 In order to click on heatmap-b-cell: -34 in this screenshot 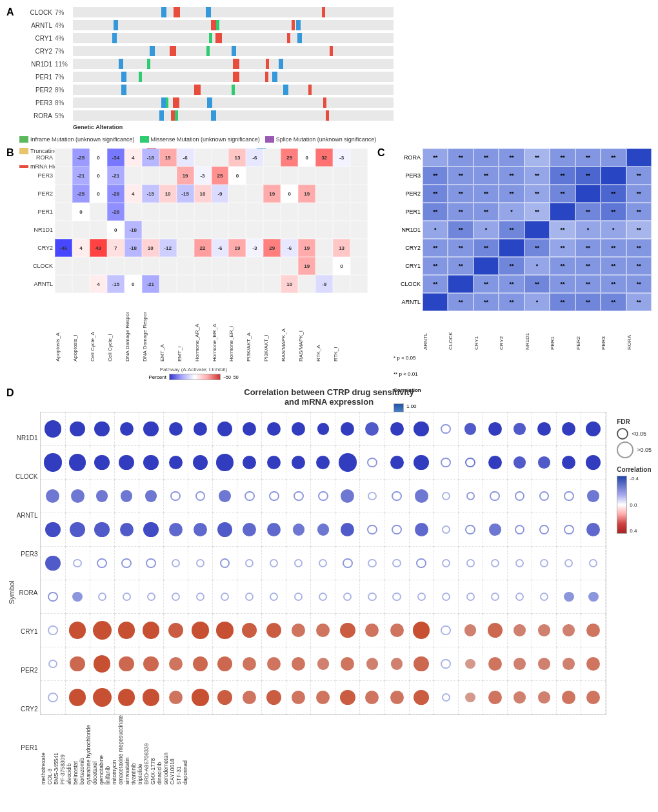, I will do `click(116, 157)`.